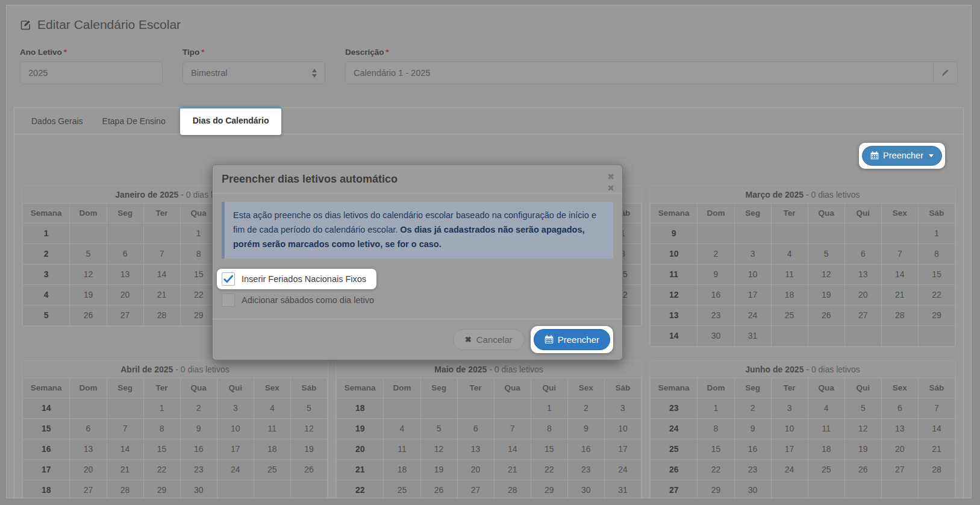 The height and width of the screenshot is (505, 980). What do you see at coordinates (92, 73) in the screenshot?
I see `ano-letivo-input: 2025` at bounding box center [92, 73].